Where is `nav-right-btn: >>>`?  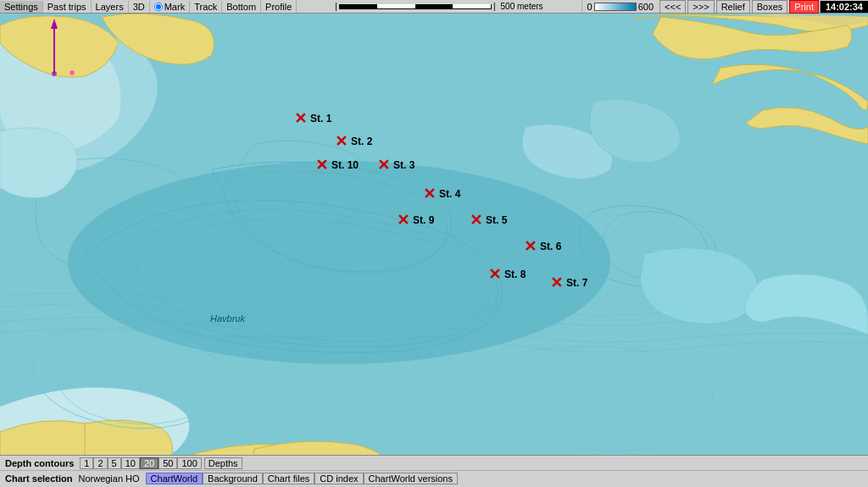
nav-right-btn: >>> is located at coordinates (700, 7).